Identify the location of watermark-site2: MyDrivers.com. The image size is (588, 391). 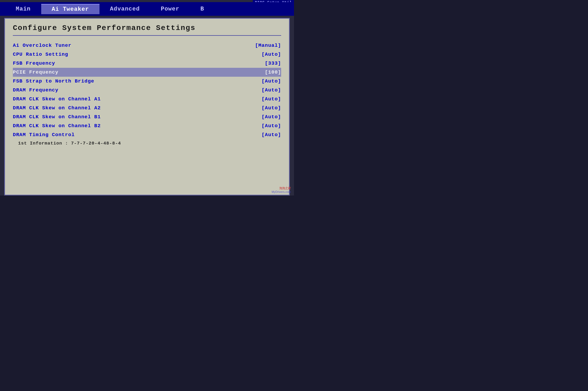
(281, 192).